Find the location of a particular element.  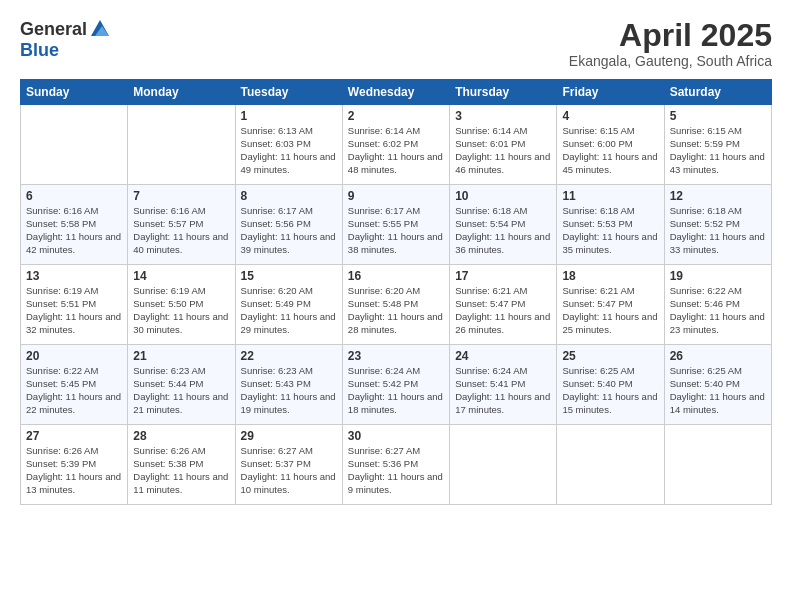

day-number: 18 is located at coordinates (610, 276).